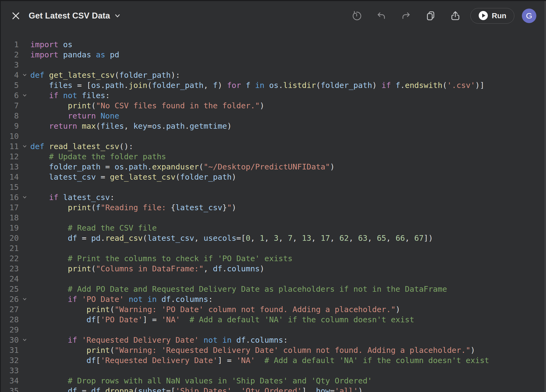 The width and height of the screenshot is (546, 392). Describe the element at coordinates (75, 16) in the screenshot. I see `script-title-dropdown: Get Latest CSV Data` at that location.